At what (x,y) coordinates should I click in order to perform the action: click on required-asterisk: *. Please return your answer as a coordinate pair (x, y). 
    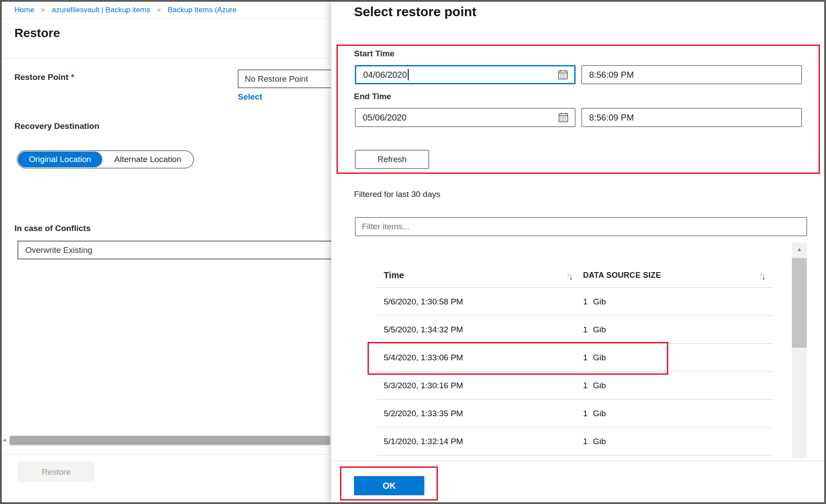
    Looking at the image, I should click on (73, 77).